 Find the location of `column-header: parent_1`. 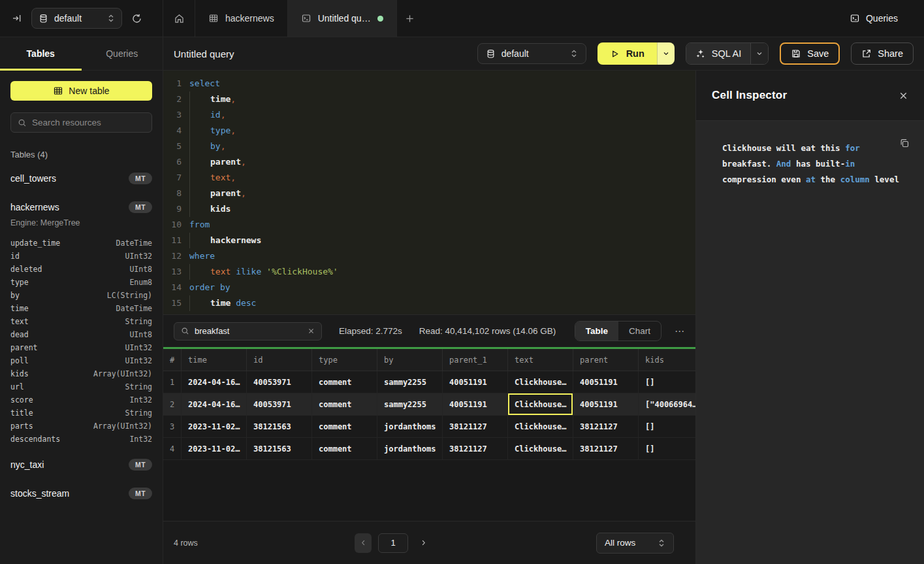

column-header: parent_1 is located at coordinates (475, 359).